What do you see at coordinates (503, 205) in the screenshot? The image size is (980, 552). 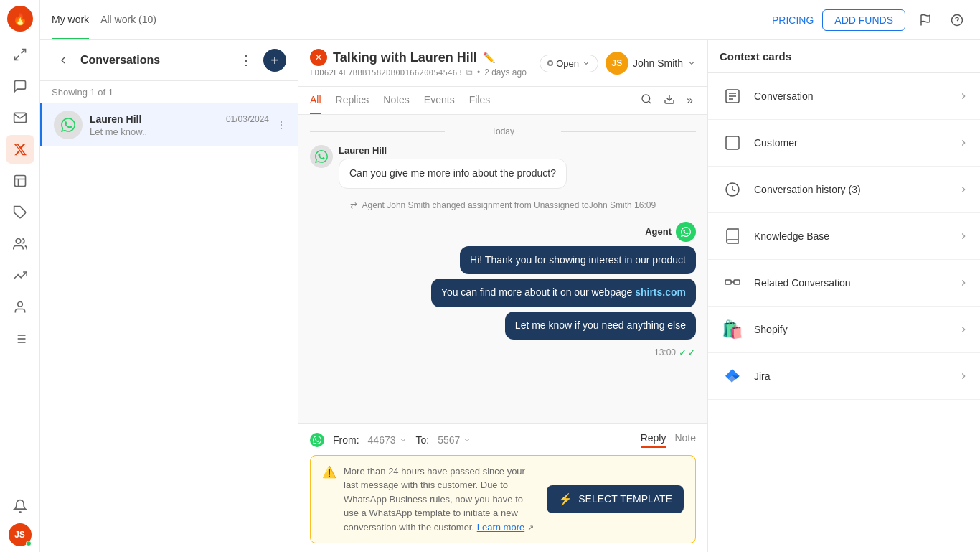 I see `system-message: ⇄ Agent John Smith changed assignment fr…` at bounding box center [503, 205].